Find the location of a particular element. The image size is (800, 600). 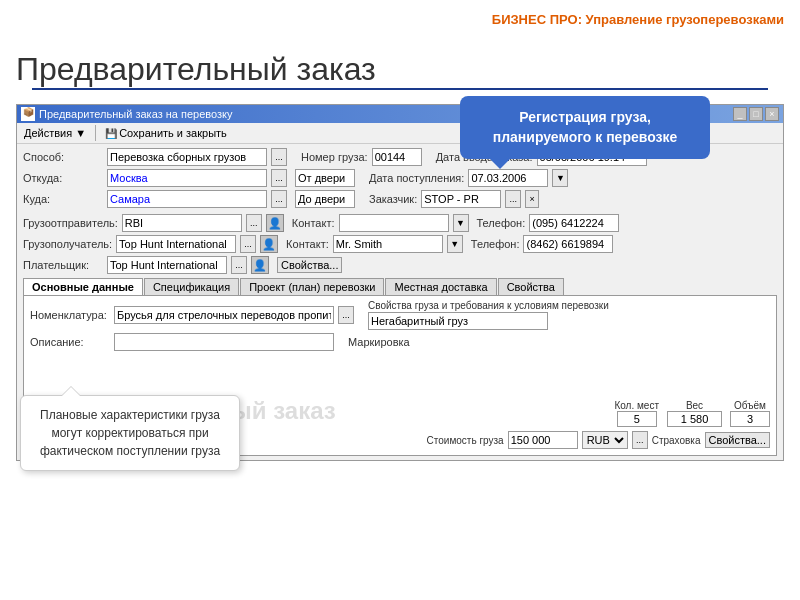

nomenclature-row: Номенклатура: ... Свойства груза и требо… is located at coordinates (400, 315).